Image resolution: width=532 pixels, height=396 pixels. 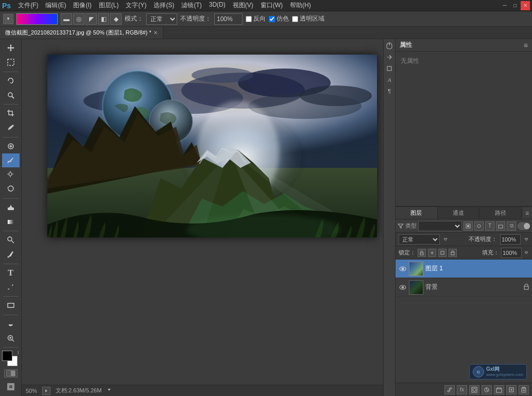 I want to click on layer-bg-visibility-icon, so click(x=403, y=287).